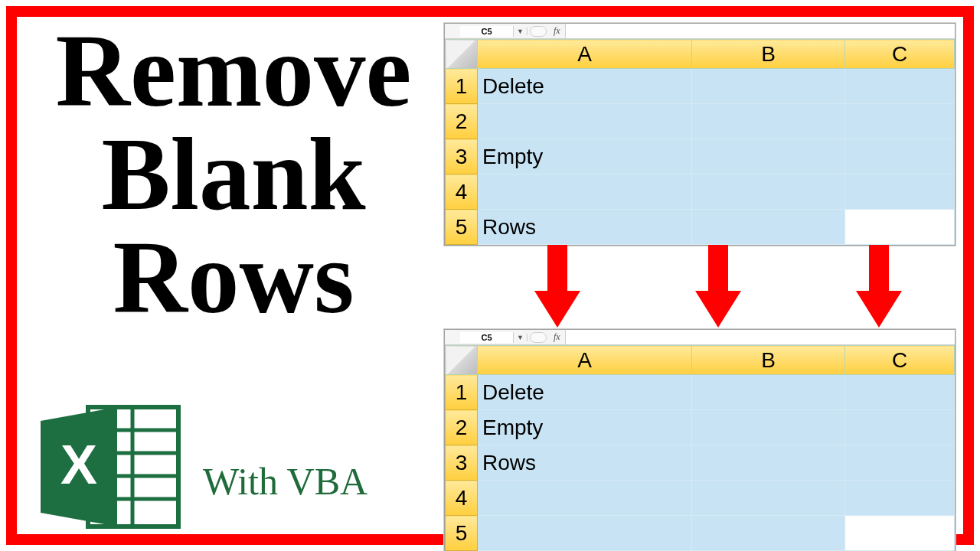 This screenshot has width=980, height=551. What do you see at coordinates (234, 174) in the screenshot?
I see `title-line-2: Blank` at bounding box center [234, 174].